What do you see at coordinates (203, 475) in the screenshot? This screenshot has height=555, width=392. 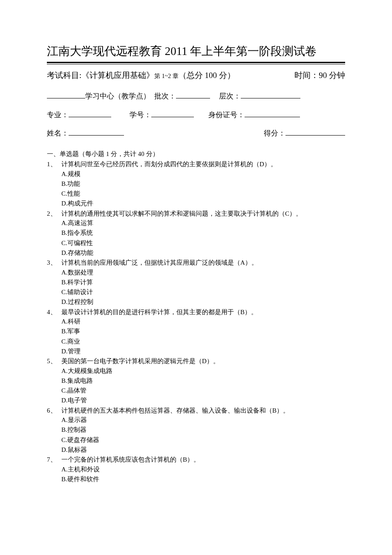 I see `question-options: A.主机和外设B.硬件和软件` at bounding box center [203, 475].